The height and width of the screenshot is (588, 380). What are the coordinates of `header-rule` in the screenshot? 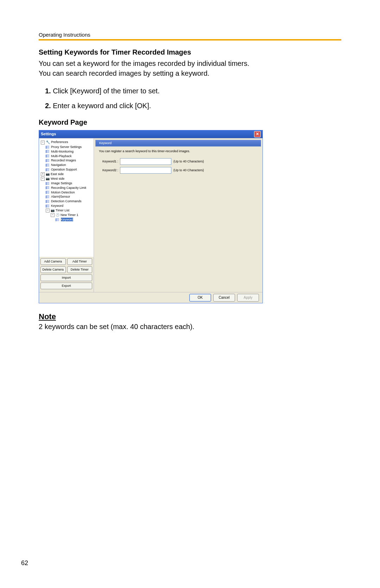 It's located at (190, 40).